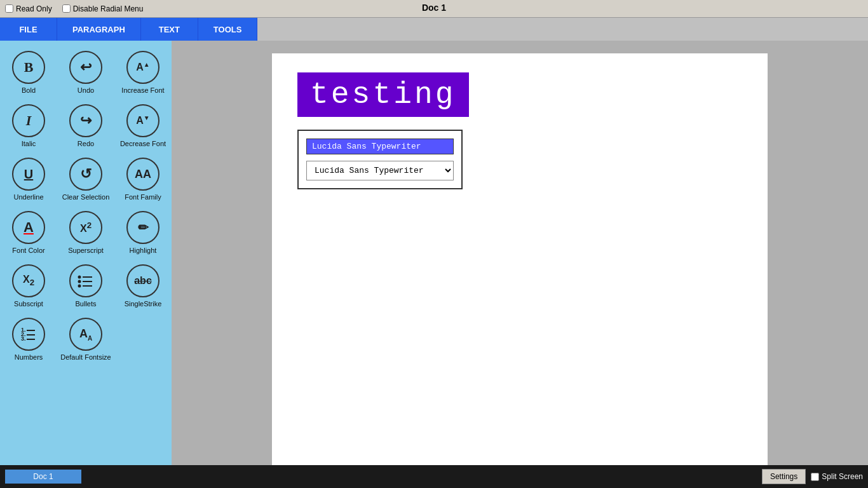 Image resolution: width=868 pixels, height=488 pixels. I want to click on sidebar-item-decrease-font: A▼ Decrease Font, so click(143, 126).